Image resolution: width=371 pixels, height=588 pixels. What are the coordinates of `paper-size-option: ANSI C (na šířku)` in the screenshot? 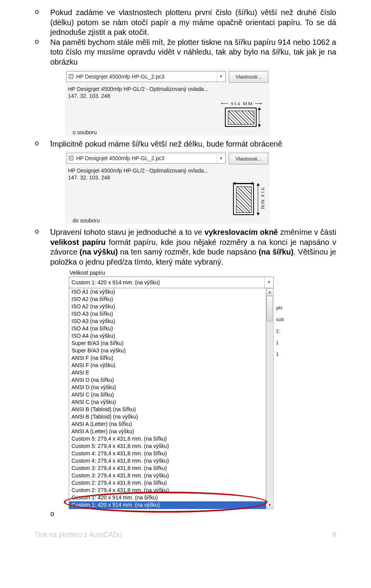 It's located at (168, 395).